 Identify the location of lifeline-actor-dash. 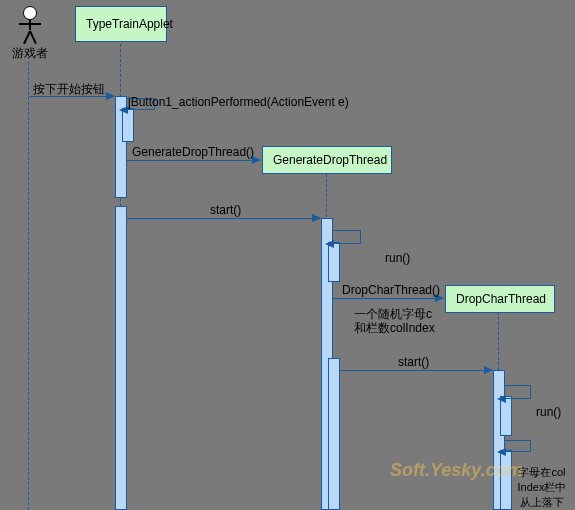
(28, 286).